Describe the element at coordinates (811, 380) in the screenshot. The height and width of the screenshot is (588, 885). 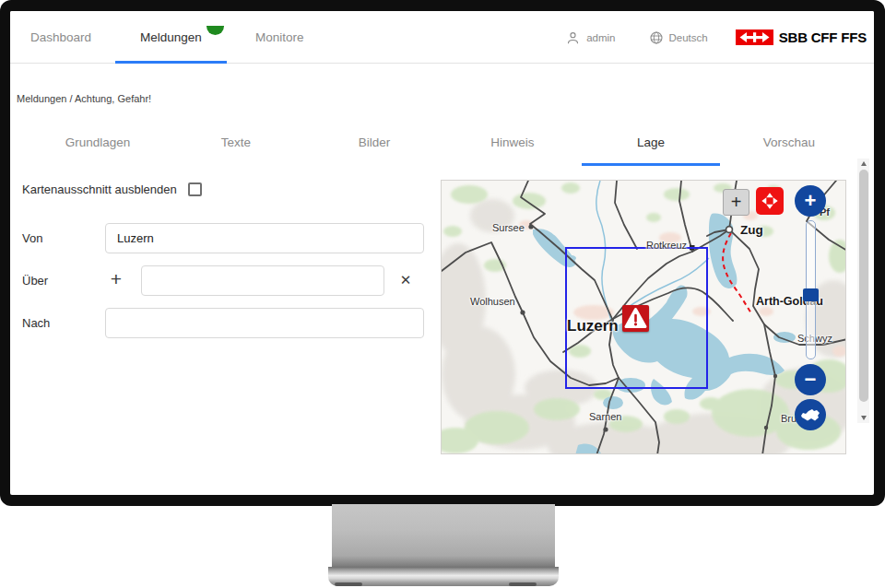
I see `minus-icon: −` at that location.